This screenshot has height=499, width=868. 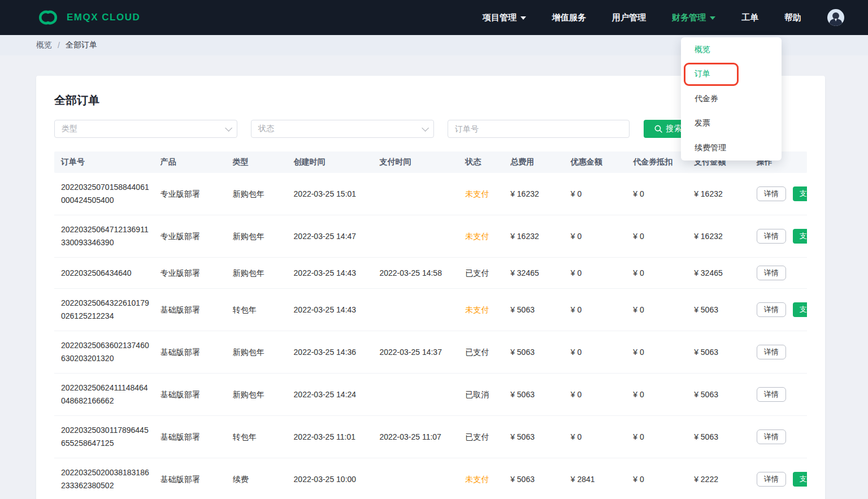 I want to click on finance-dropdown-menu: 概览 订单 代金券 发票 续费管理, so click(x=731, y=99).